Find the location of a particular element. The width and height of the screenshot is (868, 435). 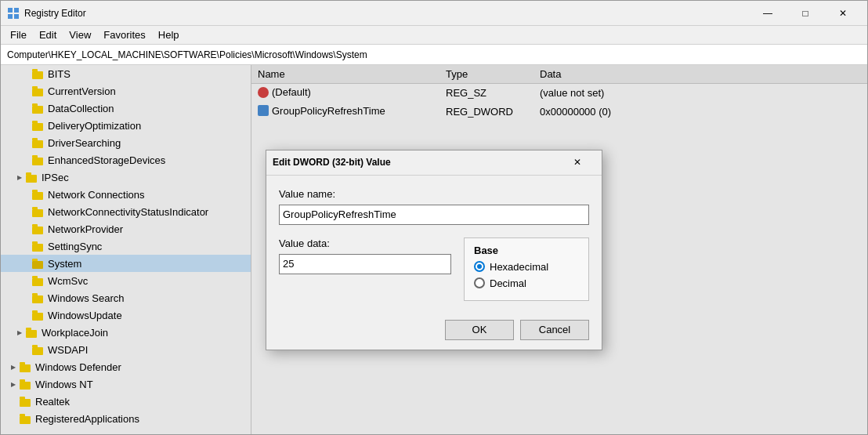

dialog-bottom-row: Value data: Base Hexadecimal is located at coordinates (434, 270).